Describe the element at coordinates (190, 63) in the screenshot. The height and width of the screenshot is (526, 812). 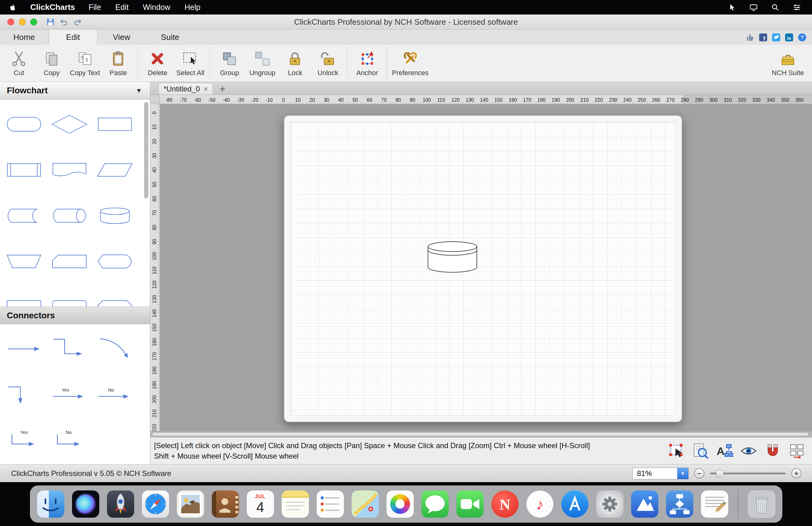
I see `select-all-button: Select All` at that location.